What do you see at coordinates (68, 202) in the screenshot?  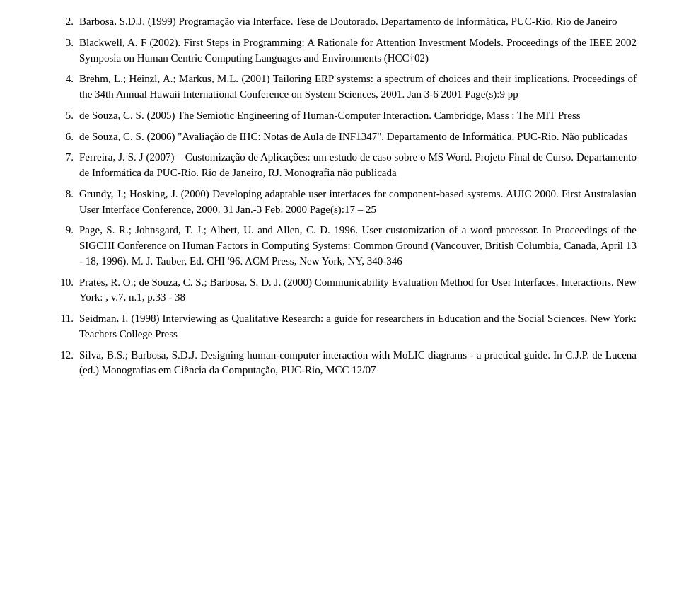 I see `ref-number: 8.` at bounding box center [68, 202].